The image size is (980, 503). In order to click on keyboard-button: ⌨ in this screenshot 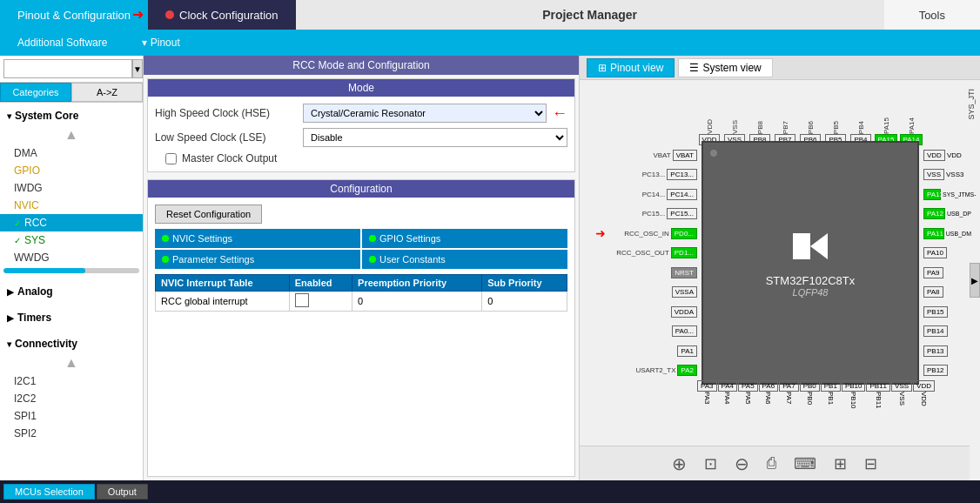, I will do `click(805, 464)`.